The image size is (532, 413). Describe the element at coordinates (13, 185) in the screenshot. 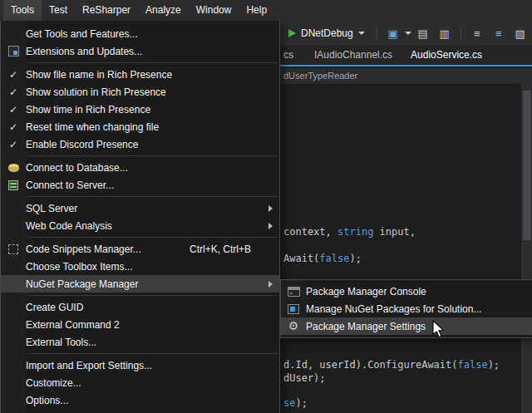

I see `server-icon` at that location.